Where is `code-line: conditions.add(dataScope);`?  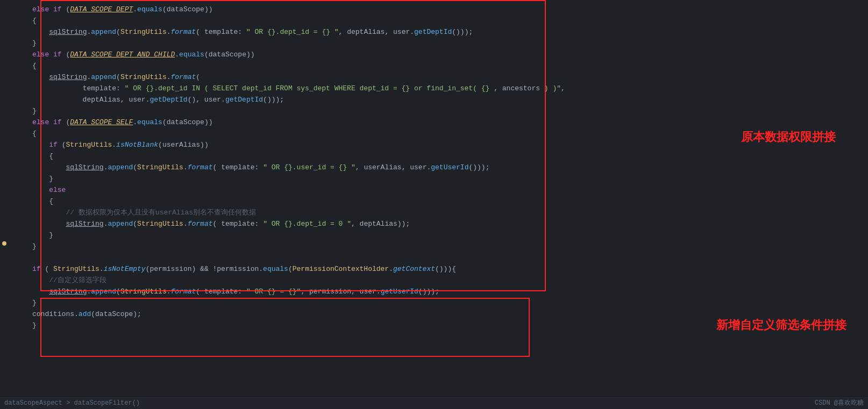
code-line: conditions.add(dataScope); is located at coordinates (434, 315).